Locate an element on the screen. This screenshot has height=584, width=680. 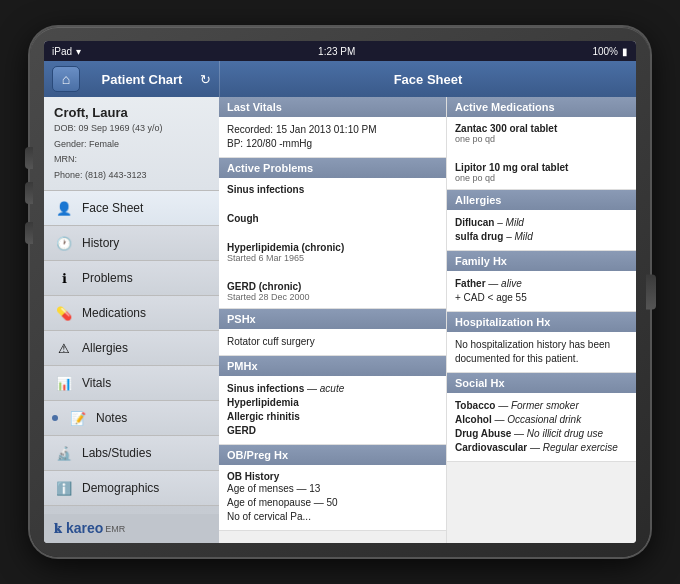
ob-age-menses: Age of menses — 13 is located at coordinates (332, 489).